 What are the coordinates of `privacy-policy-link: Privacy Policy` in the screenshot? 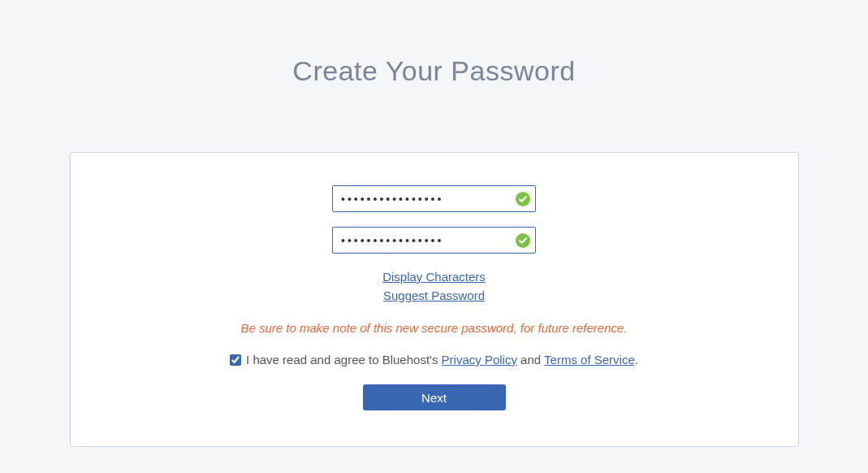 It's located at (479, 359).